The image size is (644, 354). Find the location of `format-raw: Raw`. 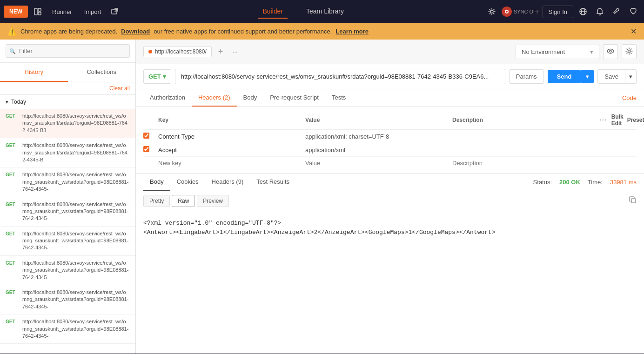

format-raw: Raw is located at coordinates (183, 201).